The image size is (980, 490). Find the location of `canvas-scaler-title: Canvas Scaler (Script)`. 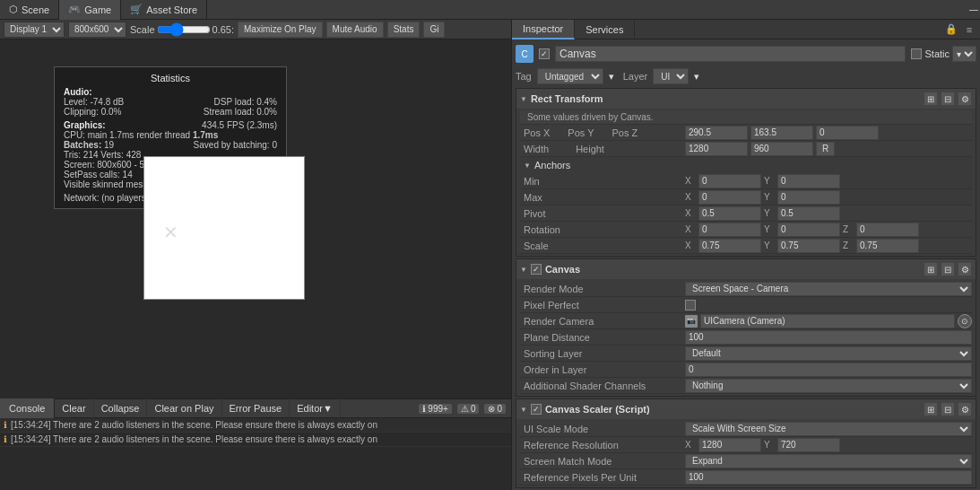

canvas-scaler-title: Canvas Scaler (Script) is located at coordinates (733, 409).